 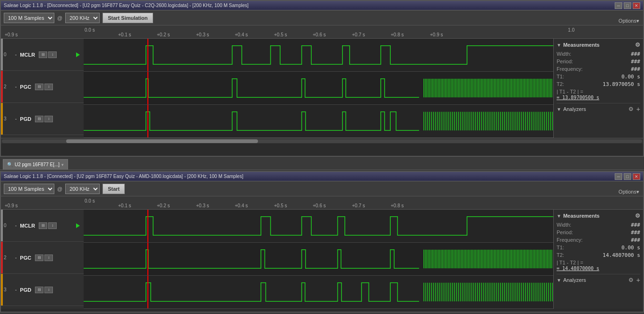 I want to click on ch3-ctrl-1a: ⊟, so click(x=39, y=119).